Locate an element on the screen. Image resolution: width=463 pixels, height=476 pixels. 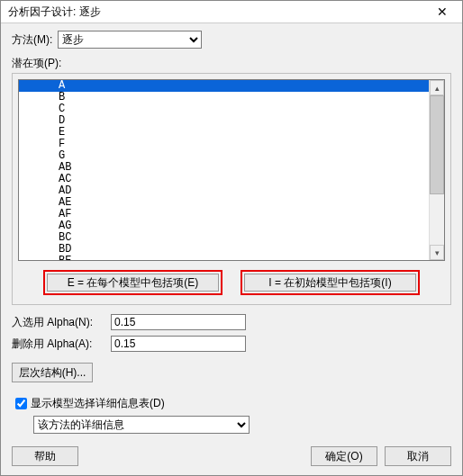
details-checkbox-label: 显示模型选择详细信息表(D) is located at coordinates (97, 403).